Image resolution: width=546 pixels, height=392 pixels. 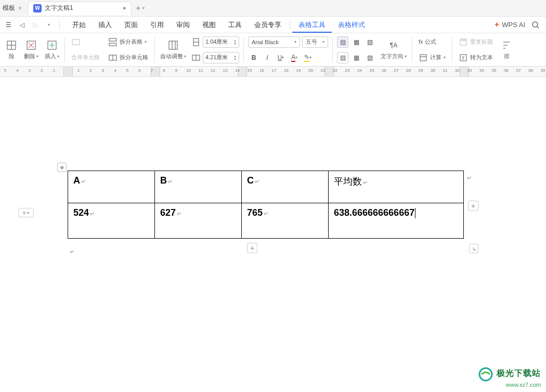 I want to click on table-cell: 765↵, so click(x=285, y=221).